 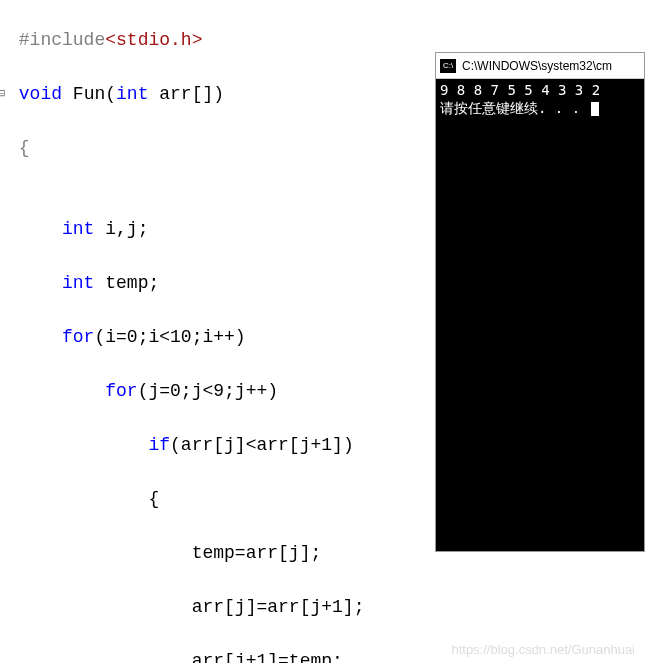 I want to click on include-file: <stdio.h>, so click(x=154, y=40).